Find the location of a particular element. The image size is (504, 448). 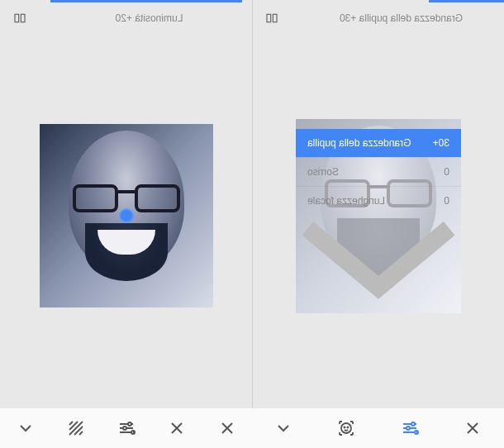

option-label: Grandezza della pupilla is located at coordinates (359, 143).